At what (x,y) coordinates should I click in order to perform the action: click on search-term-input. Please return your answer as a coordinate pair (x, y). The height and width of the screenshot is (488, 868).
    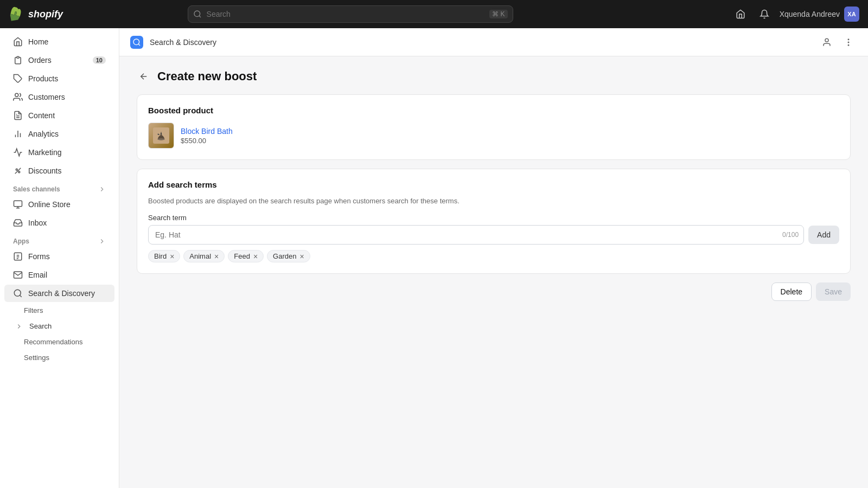
    Looking at the image, I should click on (476, 235).